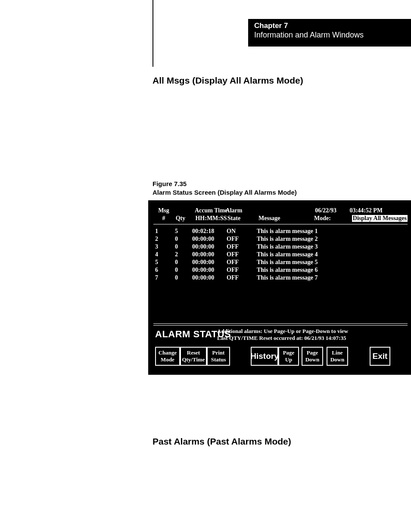 The height and width of the screenshot is (532, 411). What do you see at coordinates (281, 232) in the screenshot?
I see `table-row: 1 5 00:02:18 ON This is alarm message 1` at bounding box center [281, 232].